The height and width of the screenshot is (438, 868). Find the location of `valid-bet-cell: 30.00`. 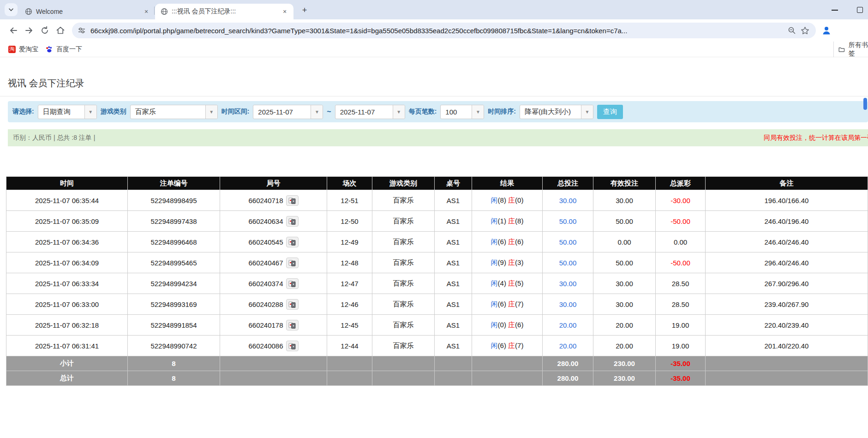

valid-bet-cell: 30.00 is located at coordinates (625, 200).